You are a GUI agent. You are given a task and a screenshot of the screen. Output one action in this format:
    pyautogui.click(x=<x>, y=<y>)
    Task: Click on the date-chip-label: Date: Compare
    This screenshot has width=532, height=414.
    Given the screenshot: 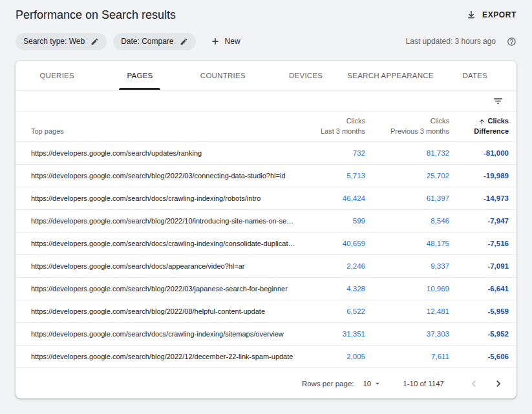 What is the action you would take?
    pyautogui.click(x=147, y=41)
    